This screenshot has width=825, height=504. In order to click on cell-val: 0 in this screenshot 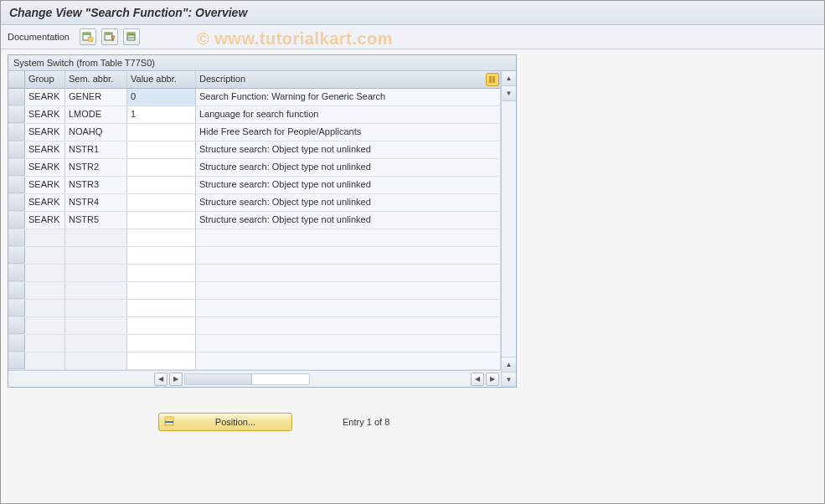, I will do `click(162, 97)`.